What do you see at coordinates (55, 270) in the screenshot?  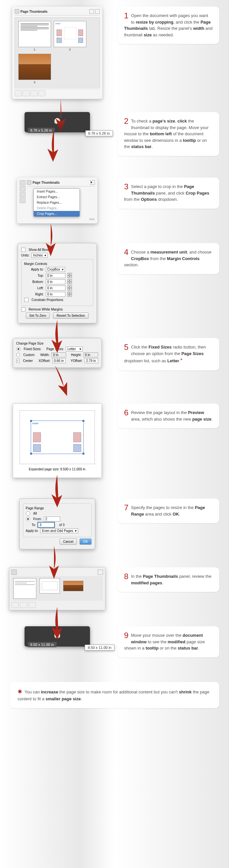 I see `apply-to-select: CropBox ▾` at bounding box center [55, 270].